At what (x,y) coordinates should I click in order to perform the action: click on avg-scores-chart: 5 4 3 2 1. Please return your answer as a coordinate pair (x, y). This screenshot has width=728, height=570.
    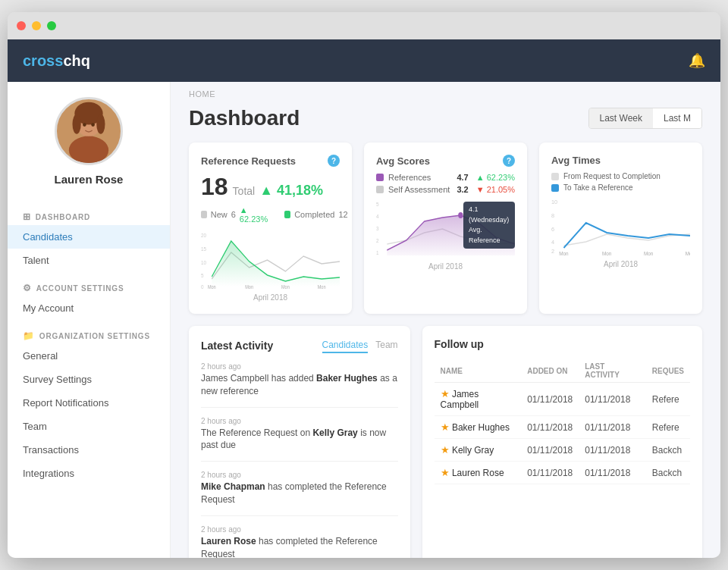
    Looking at the image, I should click on (446, 229).